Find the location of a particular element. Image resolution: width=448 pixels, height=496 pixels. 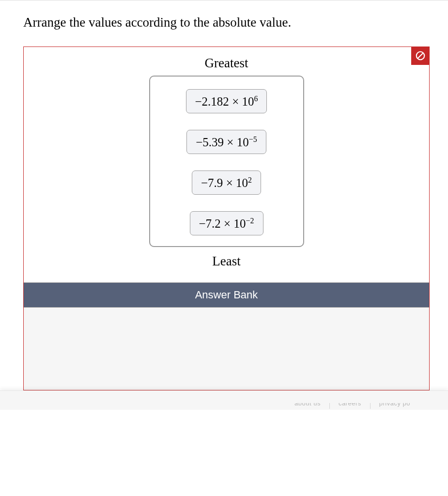

value-chip: −7.2 × 10−2 is located at coordinates (227, 223).